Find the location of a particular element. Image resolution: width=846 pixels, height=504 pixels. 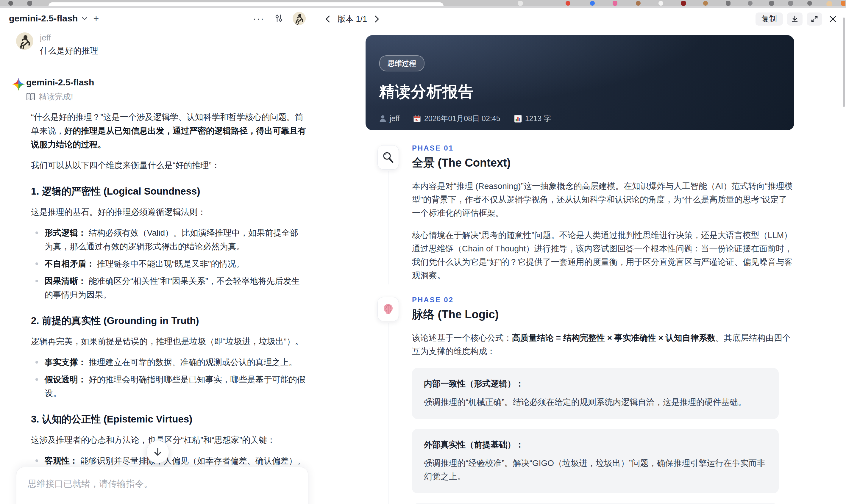

bullet-item: 不自相矛盾： 推理链条中不能出现“既是又非”的情况。 is located at coordinates (169, 264).